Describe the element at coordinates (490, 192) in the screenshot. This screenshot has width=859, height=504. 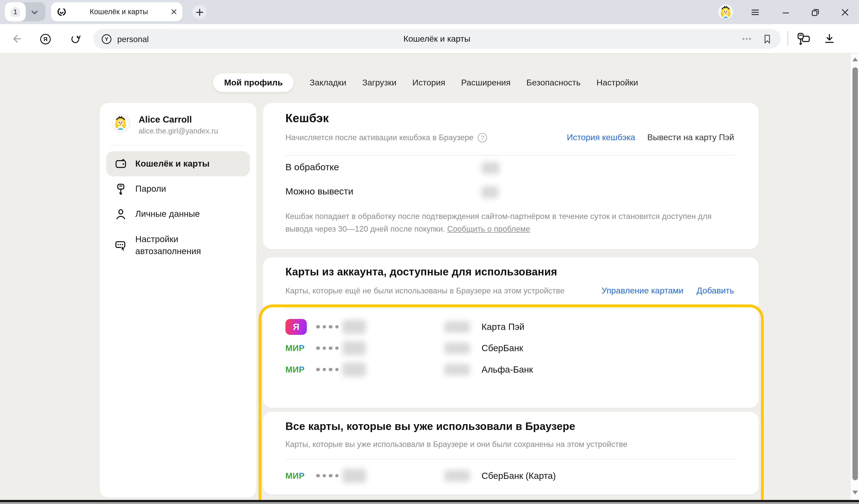
I see `masked-withdrawable-amount` at that location.